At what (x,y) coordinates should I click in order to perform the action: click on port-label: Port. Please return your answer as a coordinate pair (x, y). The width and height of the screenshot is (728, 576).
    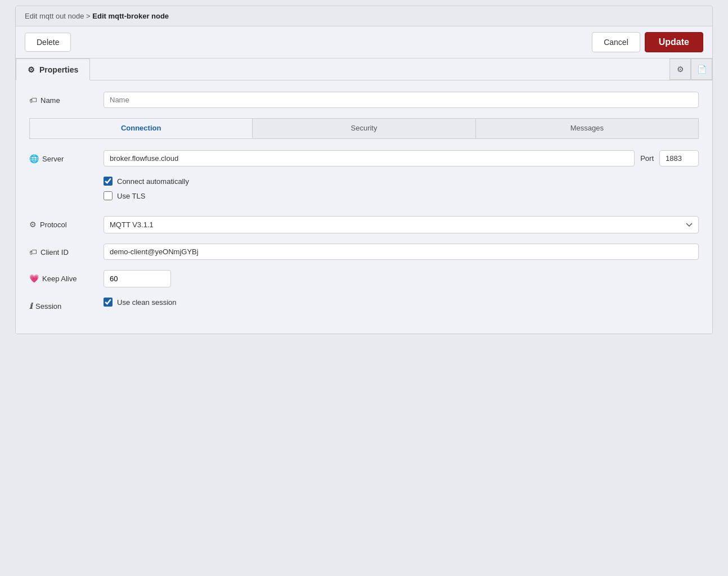
    Looking at the image, I should click on (647, 159).